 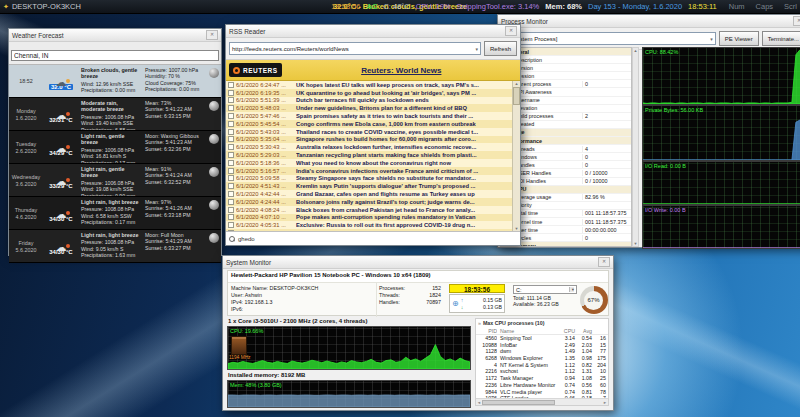 What do you see at coordinates (545, 290) in the screenshot?
I see `drive-select: C: ▾` at bounding box center [545, 290].